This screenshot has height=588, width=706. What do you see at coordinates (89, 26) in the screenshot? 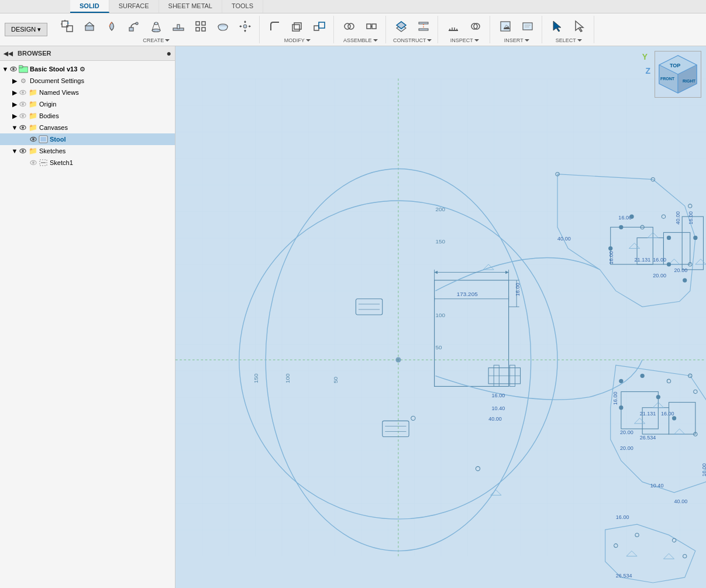
I see `extrude-btn` at bounding box center [89, 26].